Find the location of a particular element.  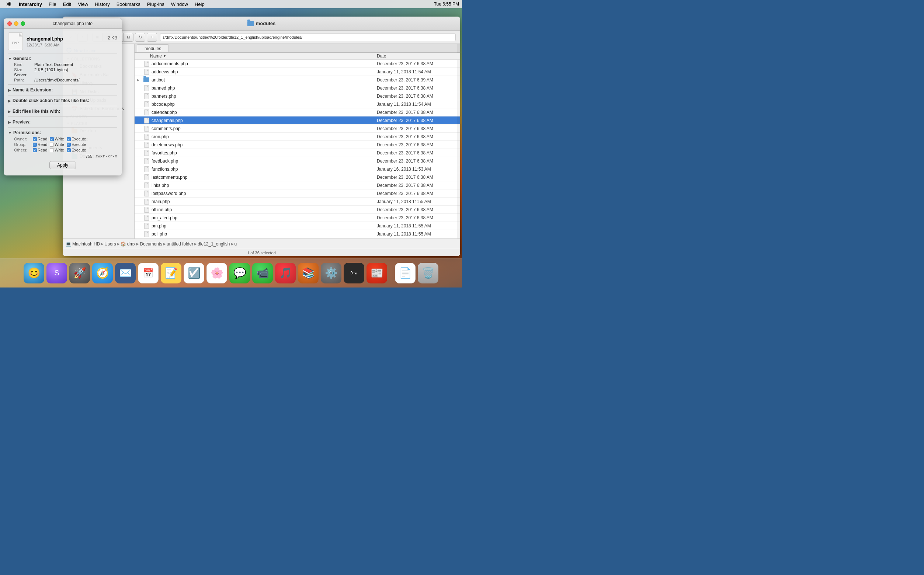

table-row: offline.phpDecember 23, 2017 6:38 AM is located at coordinates (297, 210).